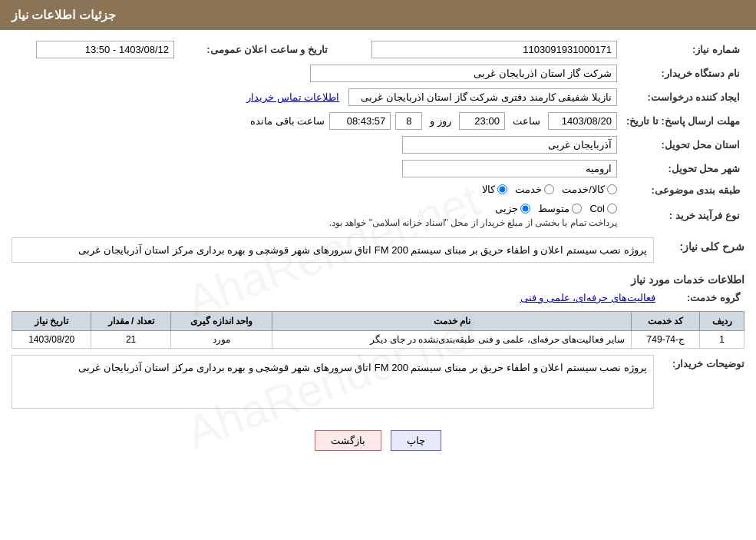 The width and height of the screenshot is (756, 540). Describe the element at coordinates (683, 144) in the screenshot. I see `delivery-province-label: استان محل تحویل:` at that location.